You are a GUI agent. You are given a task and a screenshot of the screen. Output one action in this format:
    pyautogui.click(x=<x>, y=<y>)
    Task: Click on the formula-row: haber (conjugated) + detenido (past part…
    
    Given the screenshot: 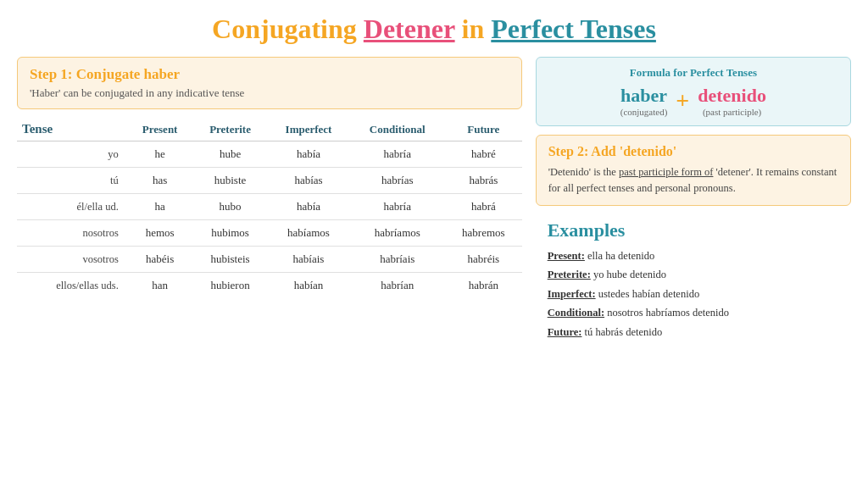 What is the action you would take?
    pyautogui.click(x=693, y=101)
    